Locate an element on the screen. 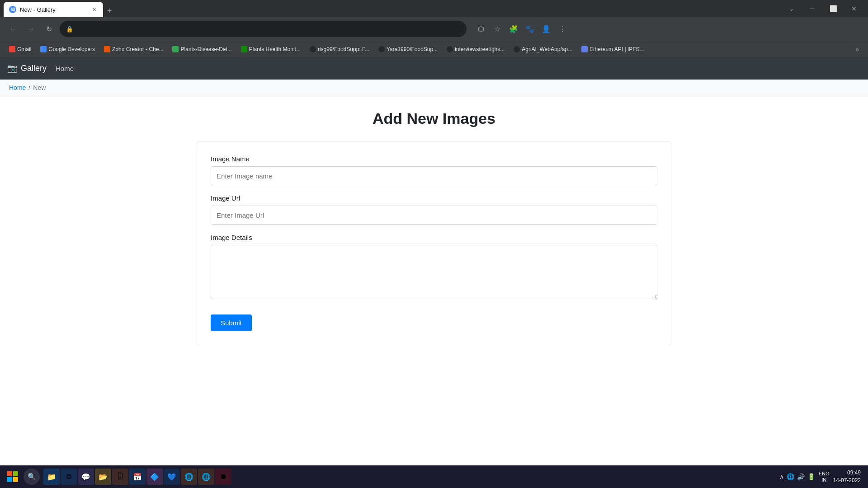  back-button: ← is located at coordinates (13, 29).